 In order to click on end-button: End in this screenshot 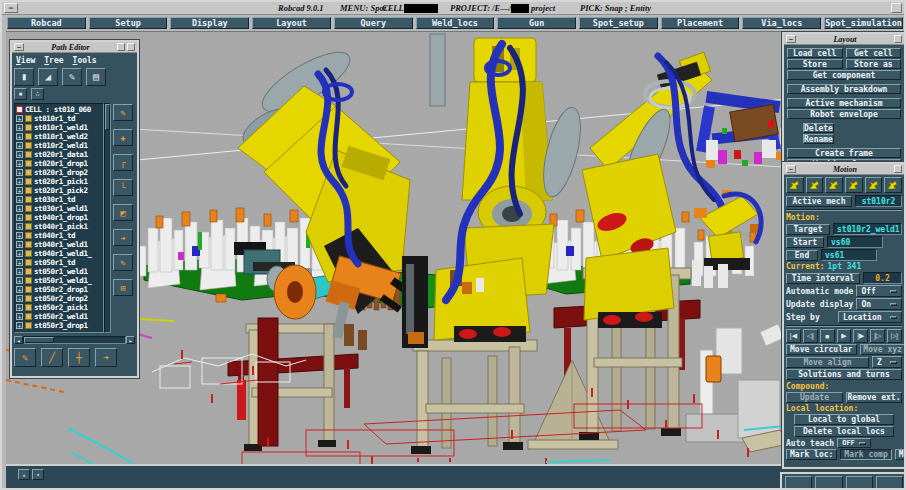, I will do `click(802, 256)`.